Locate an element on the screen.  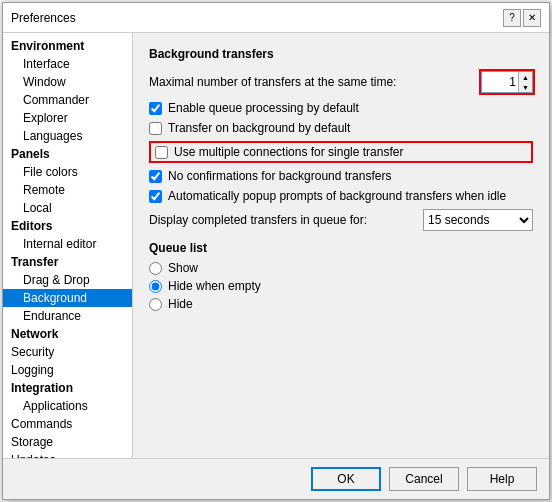
checkbox-auto-popup is located at coordinates (156, 196).